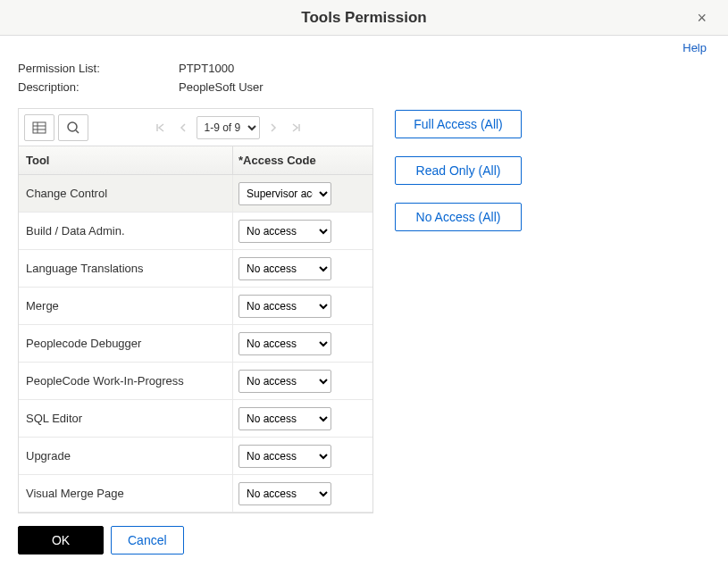 Image resolution: width=728 pixels, height=567 pixels. What do you see at coordinates (273, 128) in the screenshot?
I see `chevron-right-icon` at bounding box center [273, 128].